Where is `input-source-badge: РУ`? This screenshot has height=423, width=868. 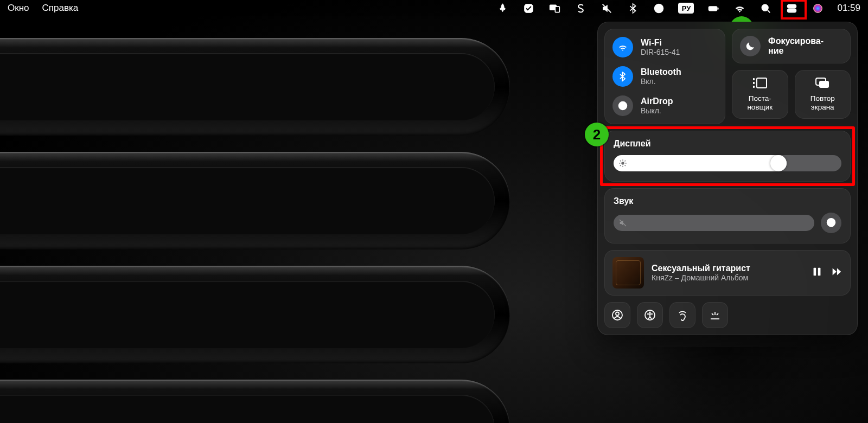 input-source-badge: РУ is located at coordinates (686, 8).